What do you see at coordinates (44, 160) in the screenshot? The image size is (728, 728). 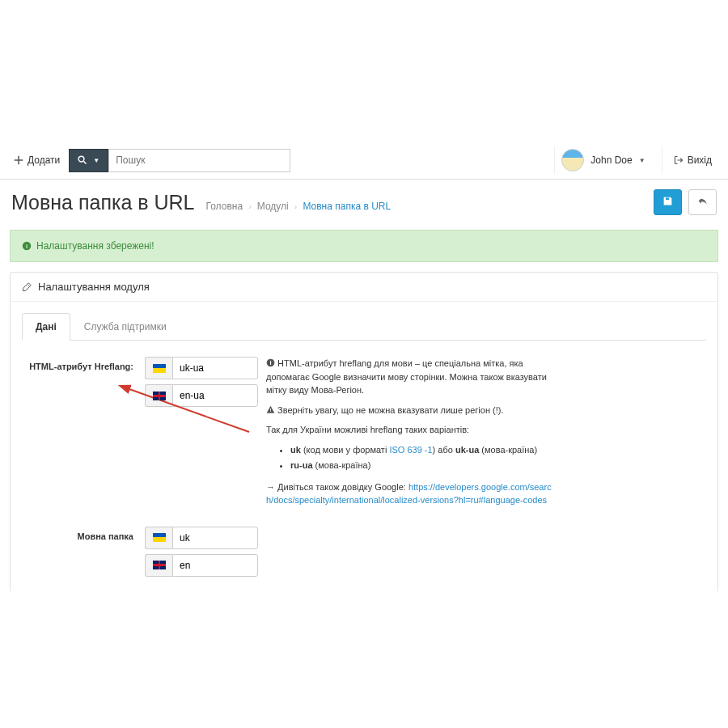 I see `add-label: Додати` at bounding box center [44, 160].